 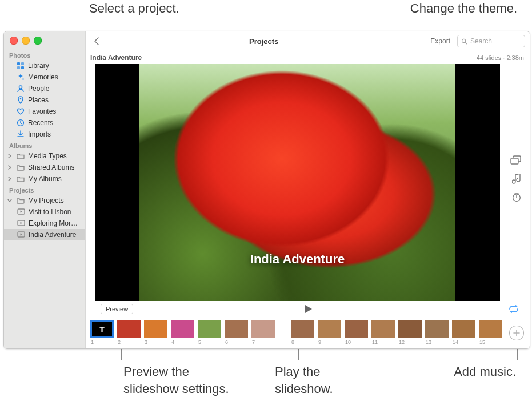 What do you see at coordinates (437, 332) in the screenshot?
I see `thumbnail-13: 13` at bounding box center [437, 332].